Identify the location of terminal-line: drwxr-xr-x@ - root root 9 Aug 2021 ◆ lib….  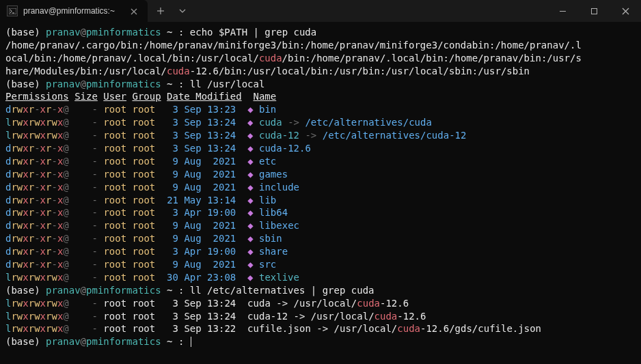
(320, 225).